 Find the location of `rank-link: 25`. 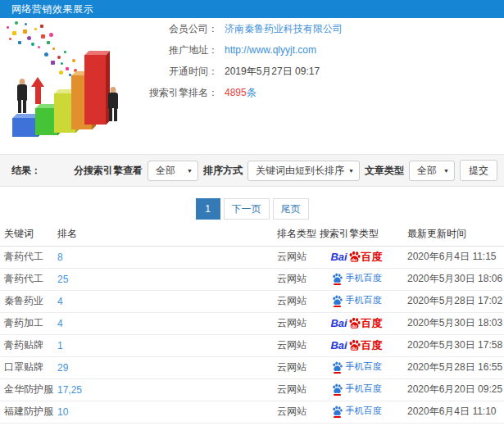

rank-link: 25 is located at coordinates (62, 279).